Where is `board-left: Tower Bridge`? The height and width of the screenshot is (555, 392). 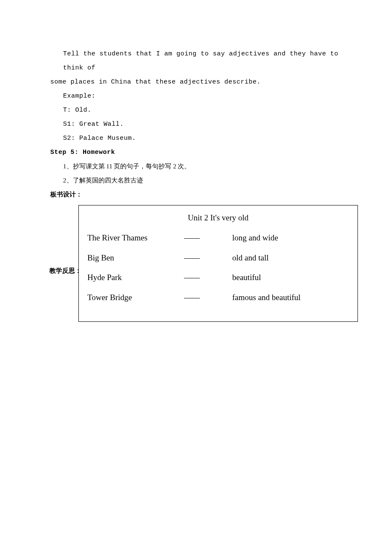 board-left: Tower Bridge is located at coordinates (128, 298).